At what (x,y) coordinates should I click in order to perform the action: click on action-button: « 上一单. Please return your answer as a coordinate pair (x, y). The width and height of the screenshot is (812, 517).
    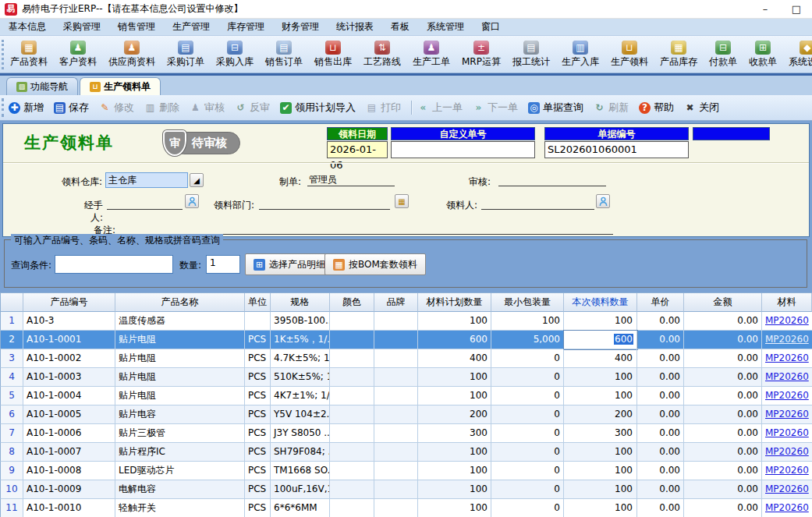
    Looking at the image, I should click on (440, 108).